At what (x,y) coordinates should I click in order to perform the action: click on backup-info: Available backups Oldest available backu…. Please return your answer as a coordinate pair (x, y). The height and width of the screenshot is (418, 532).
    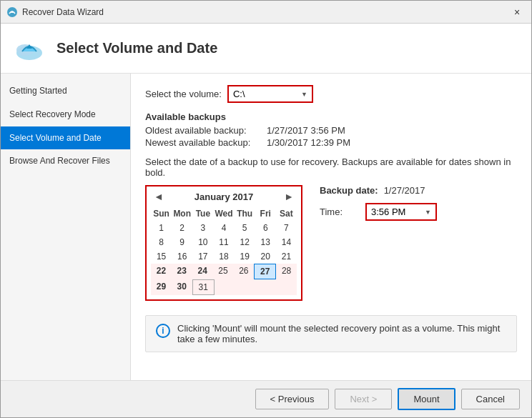
    Looking at the image, I should click on (331, 130).